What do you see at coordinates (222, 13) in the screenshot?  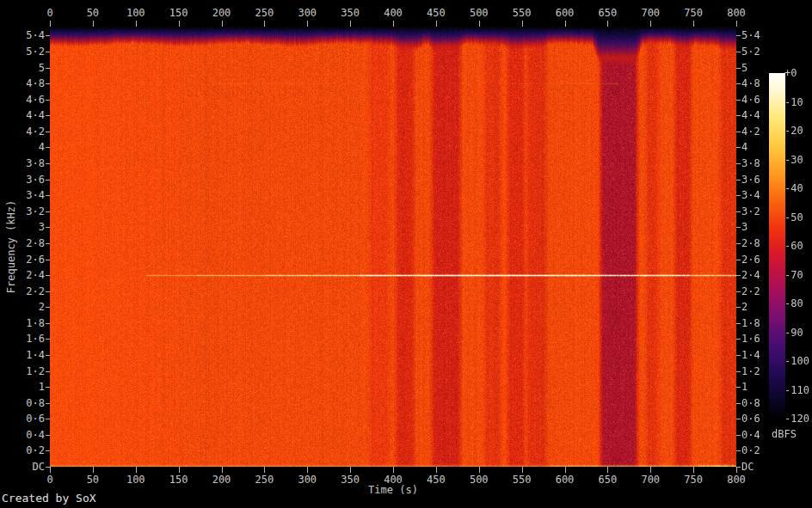 I see `x-tick-label: 200` at bounding box center [222, 13].